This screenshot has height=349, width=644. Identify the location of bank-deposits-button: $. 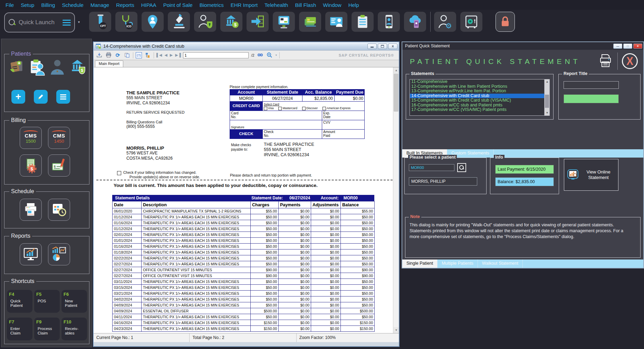
(231, 22).